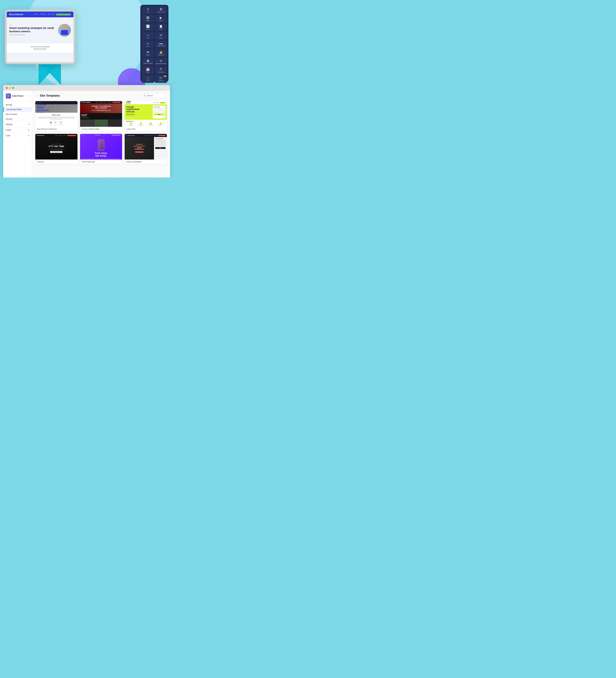 Image resolution: width=616 pixels, height=678 pixels. What do you see at coordinates (146, 116) in the screenshot?
I see `template-card-lawn-done: LAWNDONE HOME ABOUT GET A QUOTE Friendly…` at bounding box center [146, 116].